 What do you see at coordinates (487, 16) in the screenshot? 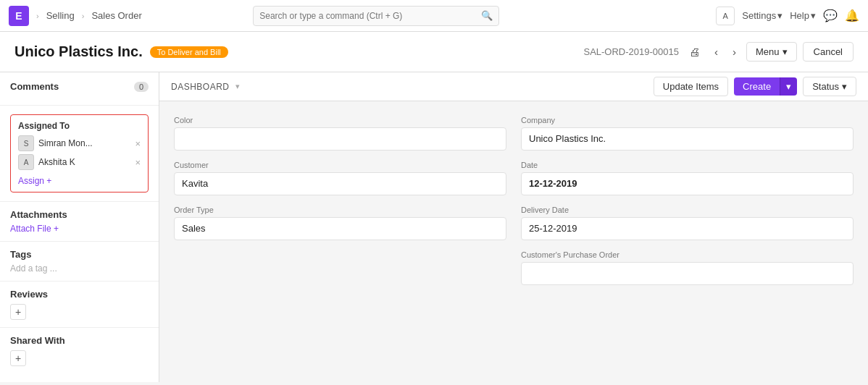
I see `search-icon: 🔍` at bounding box center [487, 16].